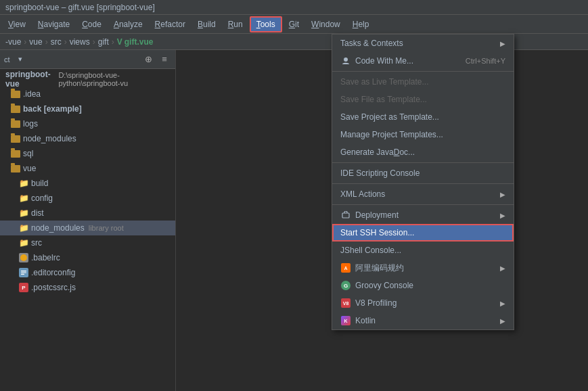 The width and height of the screenshot is (588, 391). What do you see at coordinates (207, 24) in the screenshot?
I see `menu-build: Build` at bounding box center [207, 24].